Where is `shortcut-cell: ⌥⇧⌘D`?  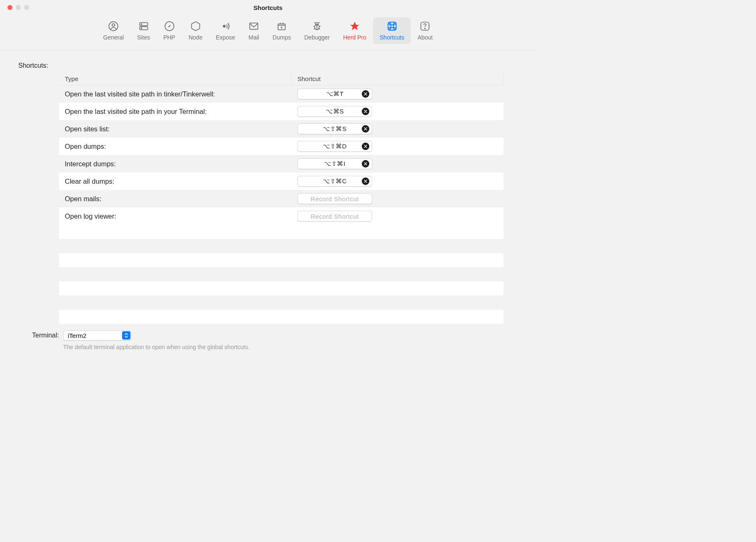 shortcut-cell: ⌥⇧⌘D is located at coordinates (398, 146).